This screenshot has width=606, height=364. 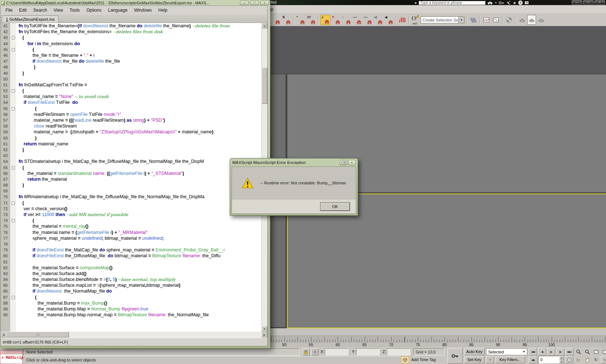 I want to click on set-key-button: Set Key, so click(x=474, y=360).